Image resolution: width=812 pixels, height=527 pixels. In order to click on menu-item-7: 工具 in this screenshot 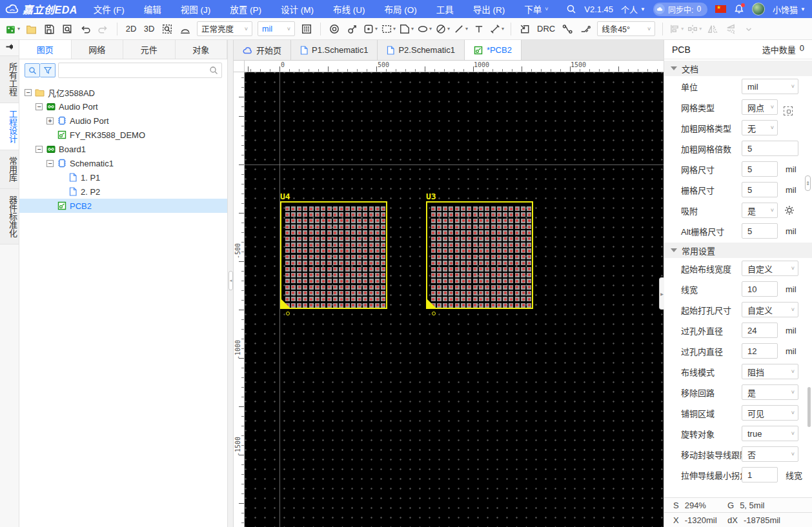, I will do `click(445, 9)`.